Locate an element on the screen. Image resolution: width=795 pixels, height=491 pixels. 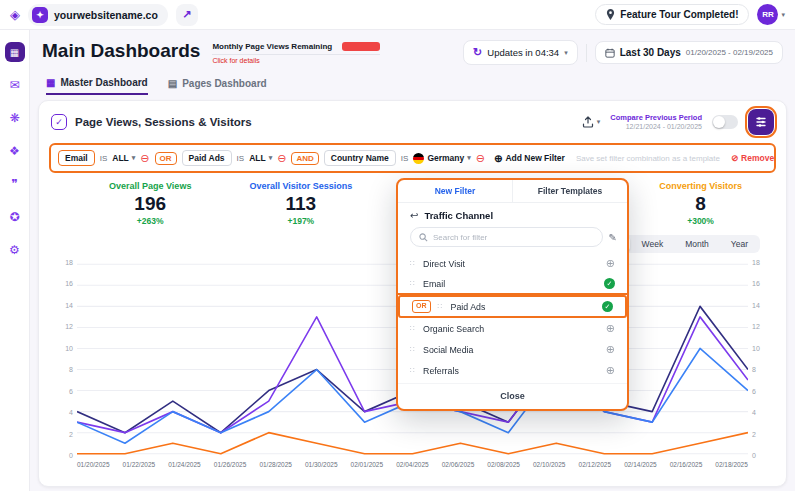
tab-master-dashboard: ▦ Master Dashboard is located at coordinates (97, 86).